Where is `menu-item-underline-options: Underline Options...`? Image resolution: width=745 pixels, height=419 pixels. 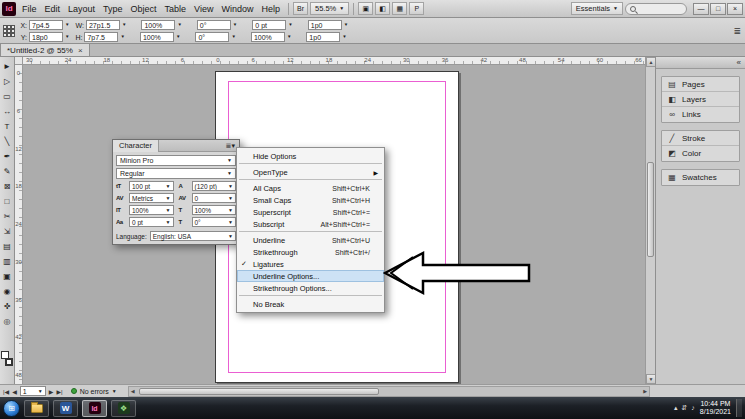
menu-item-underline-options: Underline Options... is located at coordinates (310, 276).